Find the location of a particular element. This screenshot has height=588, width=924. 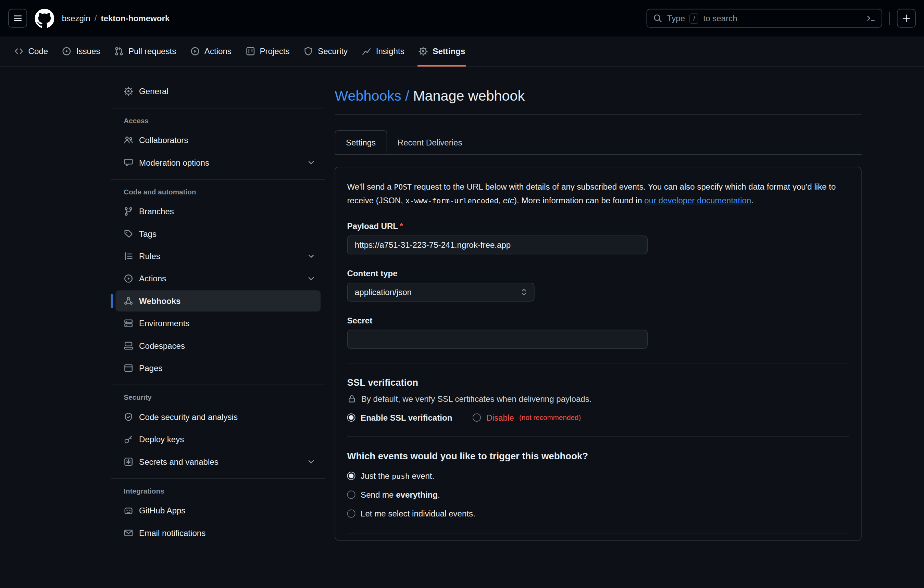

webhook-intro-text: We'll send a POST request to the URL bel… is located at coordinates (598, 194).